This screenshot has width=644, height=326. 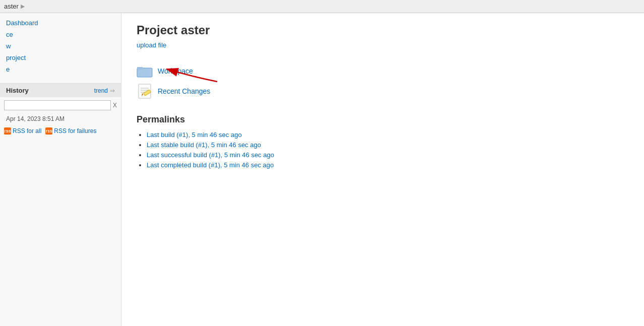 What do you see at coordinates (388, 145) in the screenshot?
I see `permalink-item-1: Last stable build (#1), 5 min 46 sec ago` at bounding box center [388, 145].